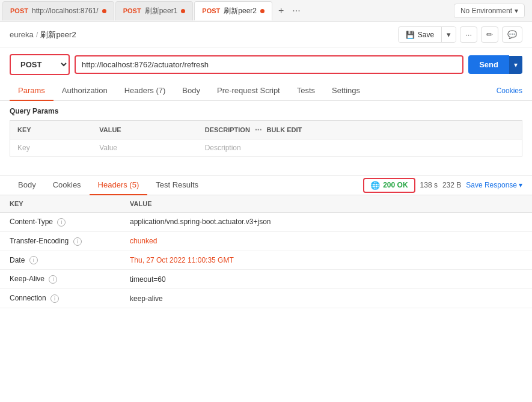 The image size is (532, 402). What do you see at coordinates (489, 11) in the screenshot?
I see `environment-selector: No Environment ▾` at bounding box center [489, 11].